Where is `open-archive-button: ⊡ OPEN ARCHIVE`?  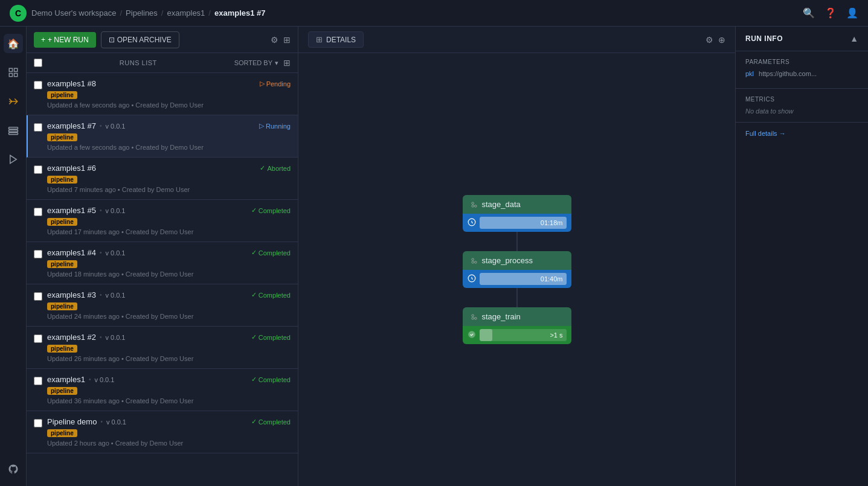
open-archive-button: ⊡ OPEN ARCHIVE is located at coordinates (140, 40).